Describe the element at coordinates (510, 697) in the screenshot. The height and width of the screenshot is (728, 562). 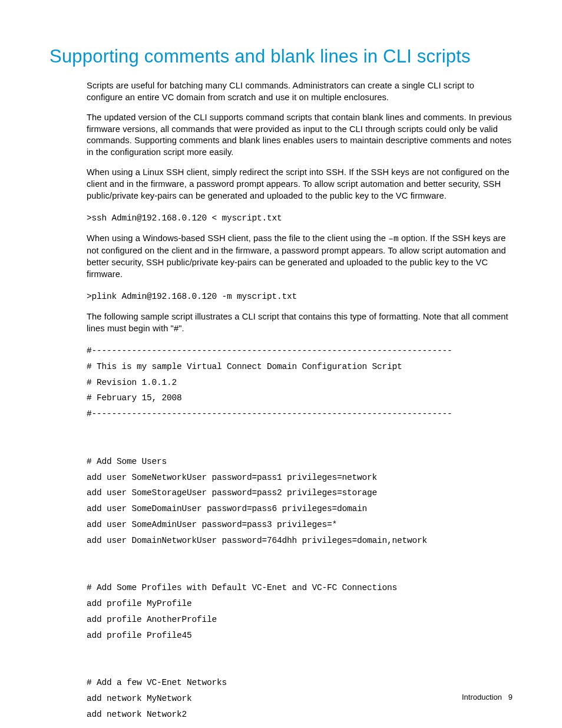
I see `footer-page-number: 9` at that location.